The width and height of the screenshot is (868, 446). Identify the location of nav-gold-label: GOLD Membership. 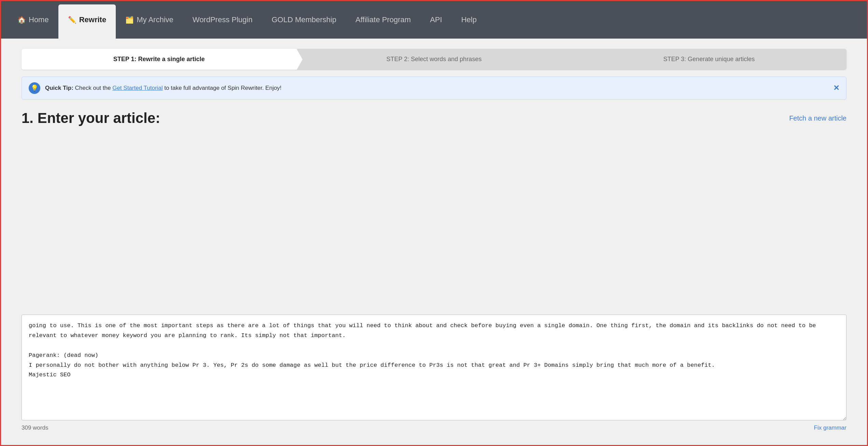
(304, 20).